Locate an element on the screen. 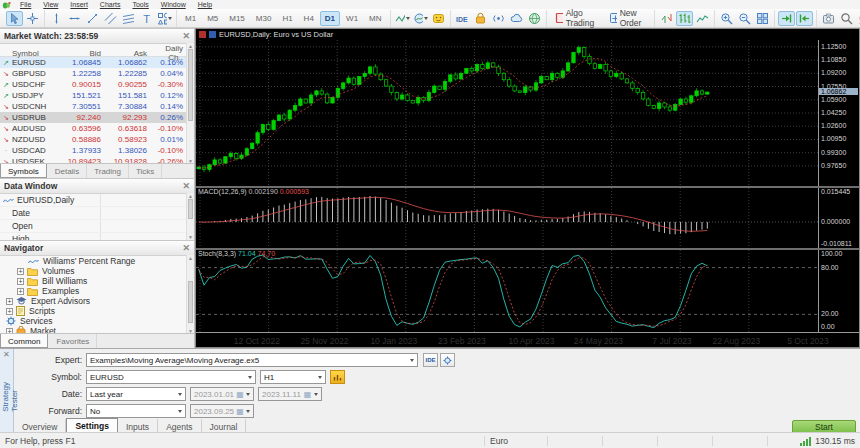 Image resolution: width=860 pixels, height=448 pixels. expert-select: Examples\Moving Average\Moving Average.e… is located at coordinates (252, 360).